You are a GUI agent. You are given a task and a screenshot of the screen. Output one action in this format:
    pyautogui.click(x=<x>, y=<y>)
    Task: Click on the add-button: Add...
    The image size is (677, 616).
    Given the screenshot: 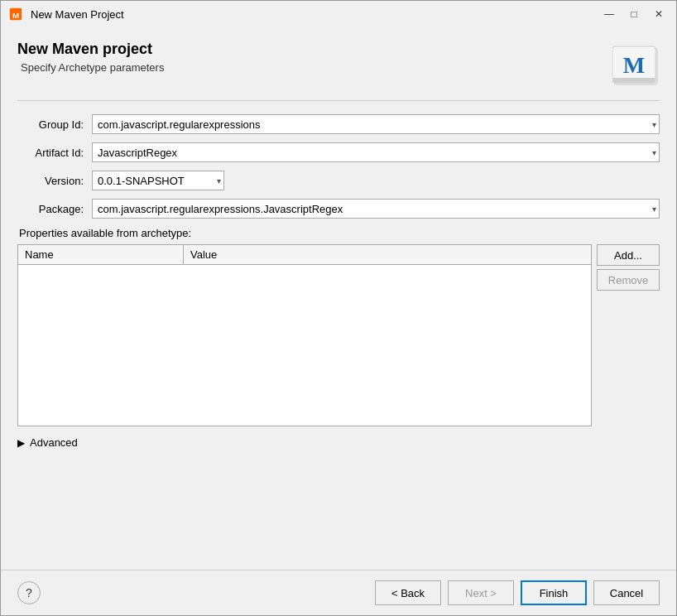 What is the action you would take?
    pyautogui.click(x=628, y=255)
    